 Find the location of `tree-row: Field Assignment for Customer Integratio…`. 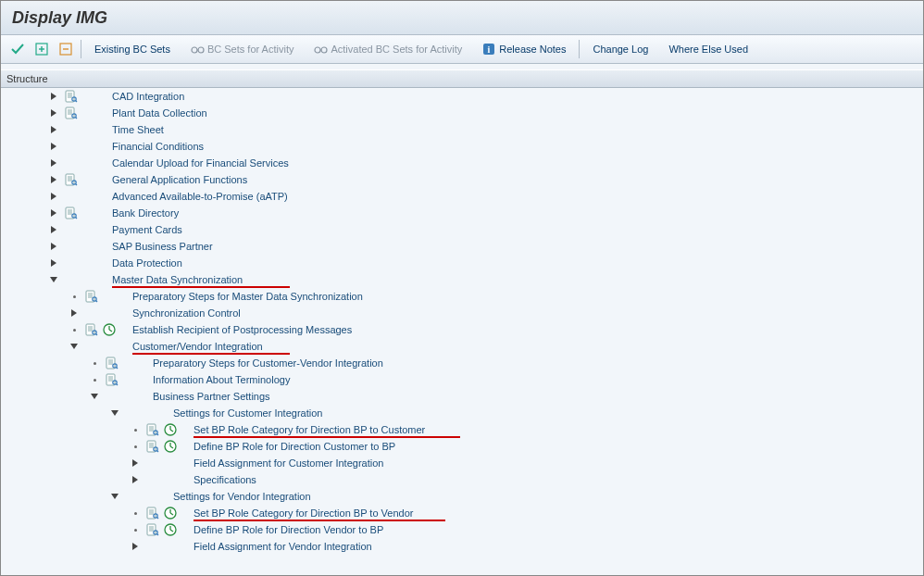

tree-row: Field Assignment for Customer Integratio… is located at coordinates (462, 463).